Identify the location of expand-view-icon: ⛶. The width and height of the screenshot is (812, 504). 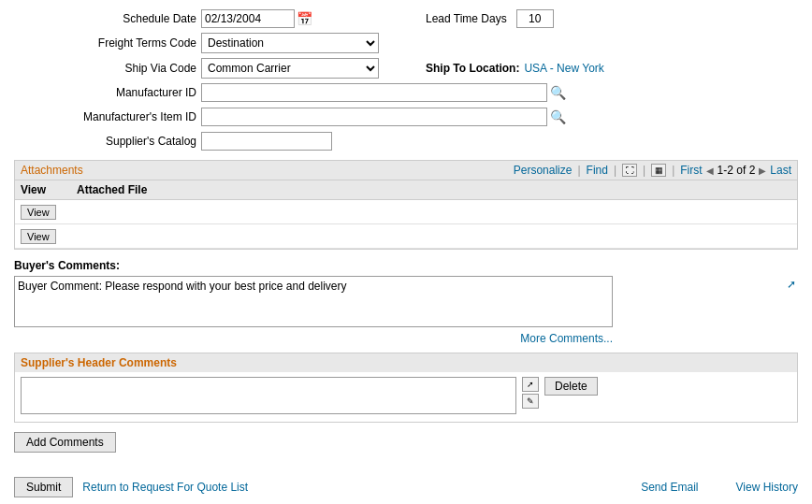
(630, 170).